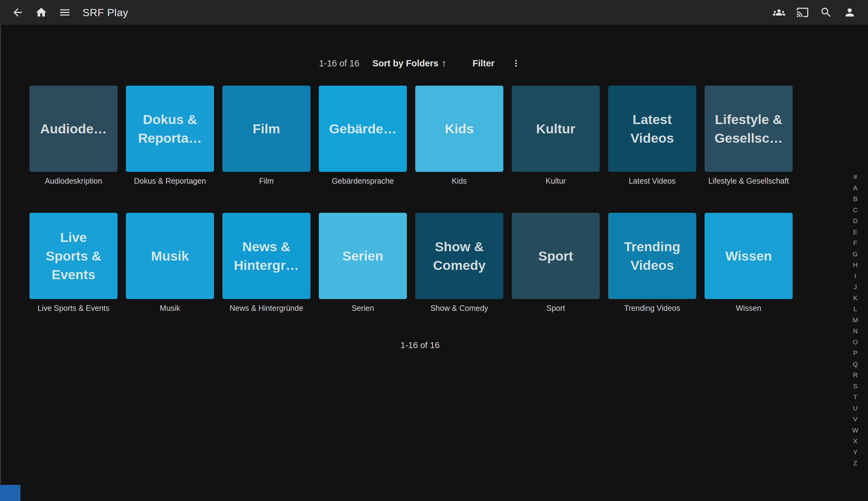 This screenshot has width=868, height=501. What do you see at coordinates (855, 232) in the screenshot?
I see `alpha-letter: E` at bounding box center [855, 232].